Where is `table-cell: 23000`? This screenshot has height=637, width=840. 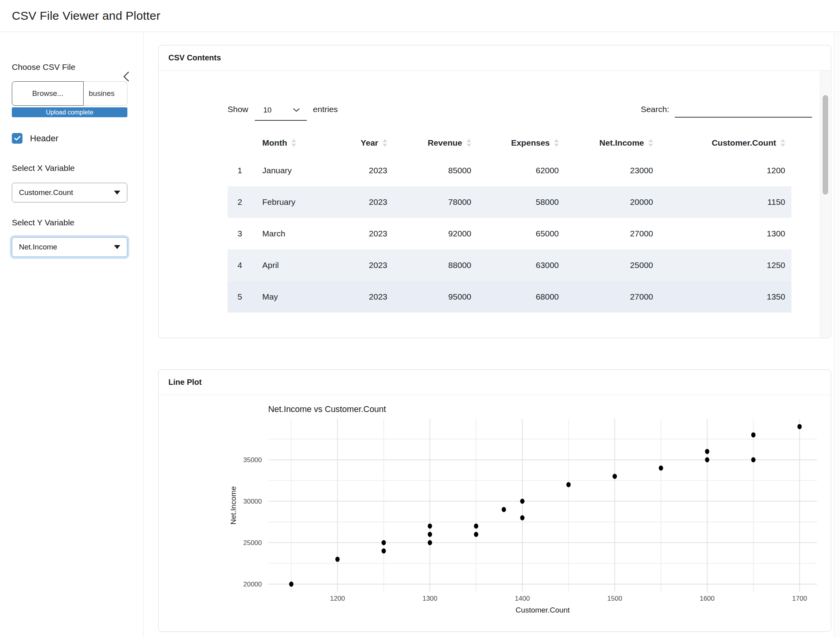
table-cell: 23000 is located at coordinates (606, 170).